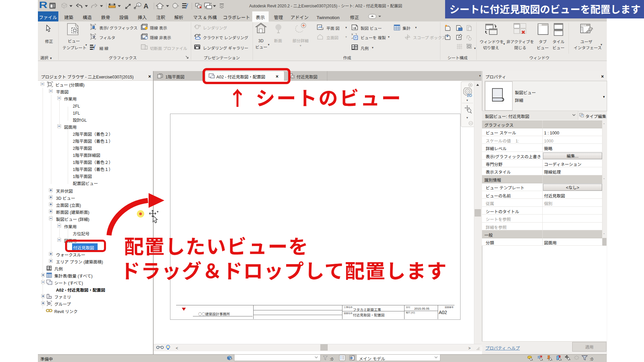 The image size is (644, 362). What do you see at coordinates (470, 95) in the screenshot?
I see `svg-text: 2D` at bounding box center [470, 95].